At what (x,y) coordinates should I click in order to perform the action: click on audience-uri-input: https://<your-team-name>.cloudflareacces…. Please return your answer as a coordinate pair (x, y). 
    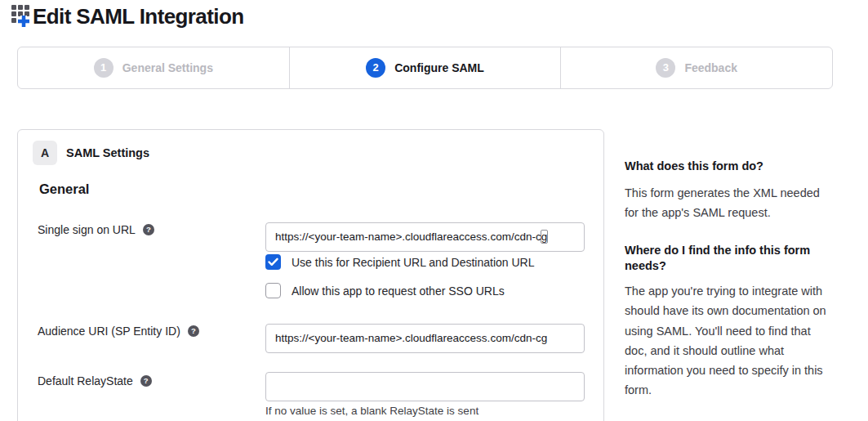
    Looking at the image, I should click on (425, 338).